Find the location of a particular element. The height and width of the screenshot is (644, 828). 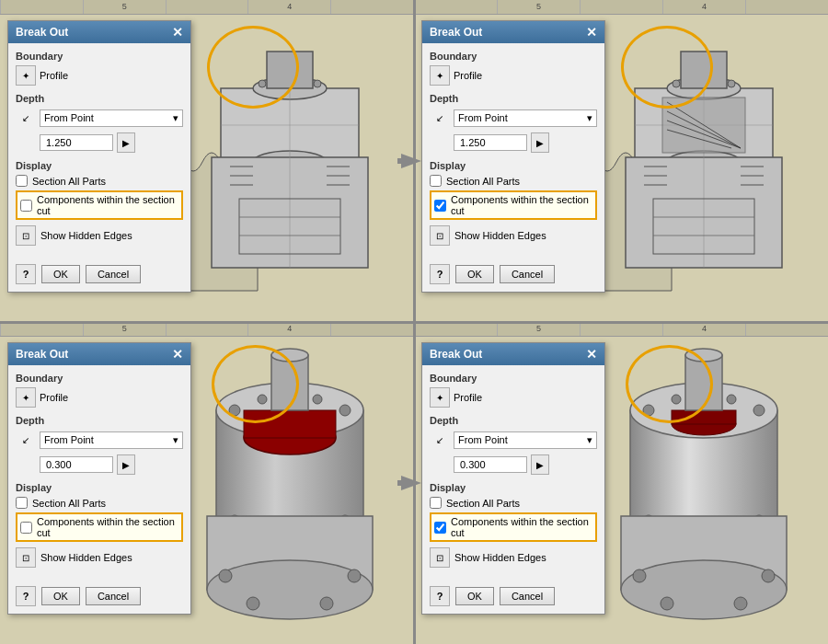

depth-icon-br: ↙ is located at coordinates (440, 440).